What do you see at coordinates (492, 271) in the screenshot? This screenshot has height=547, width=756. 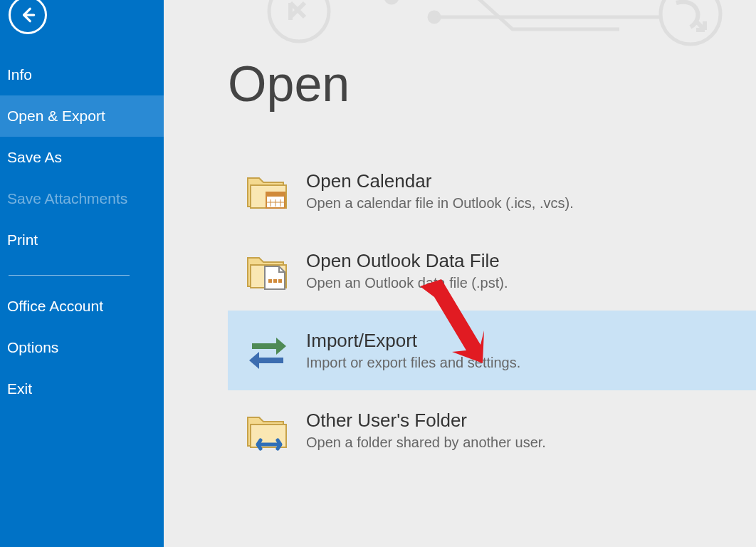 I see `tile-open-data-file: Open Outlook Data File Open an Outlook d…` at bounding box center [492, 271].